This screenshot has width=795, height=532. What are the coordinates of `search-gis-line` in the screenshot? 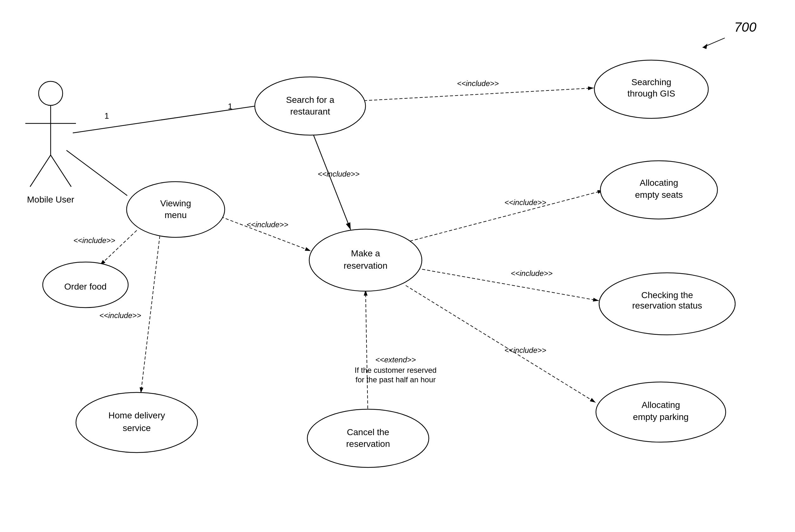 It's located at (479, 94).